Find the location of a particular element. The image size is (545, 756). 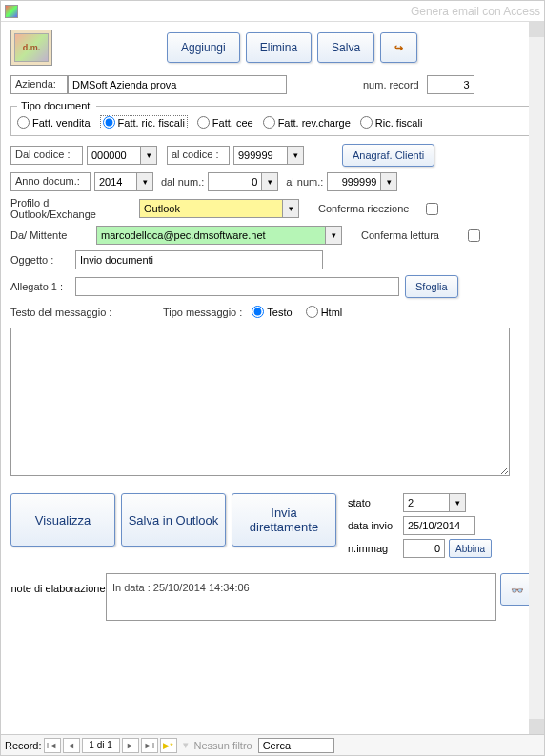

anagraf-clienti-button: Anagraf. Clienti is located at coordinates (389, 155).